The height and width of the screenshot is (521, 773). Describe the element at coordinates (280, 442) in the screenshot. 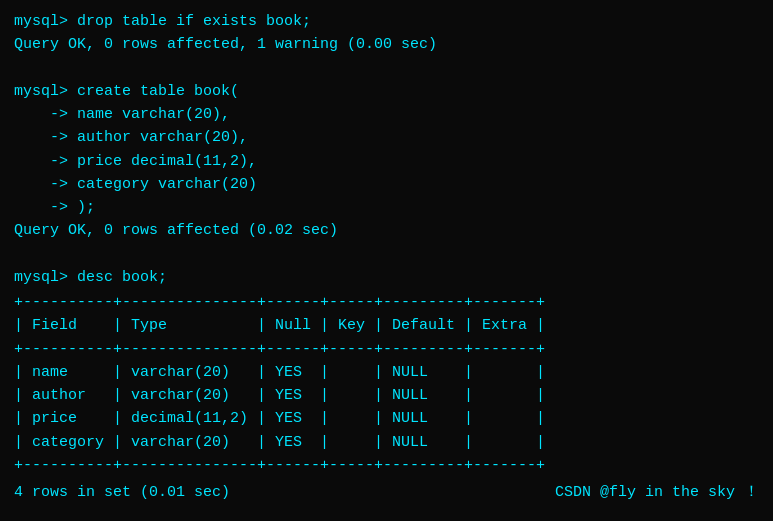

I see `table-row-category: | category | varchar(20) | YES | | NULL …` at that location.